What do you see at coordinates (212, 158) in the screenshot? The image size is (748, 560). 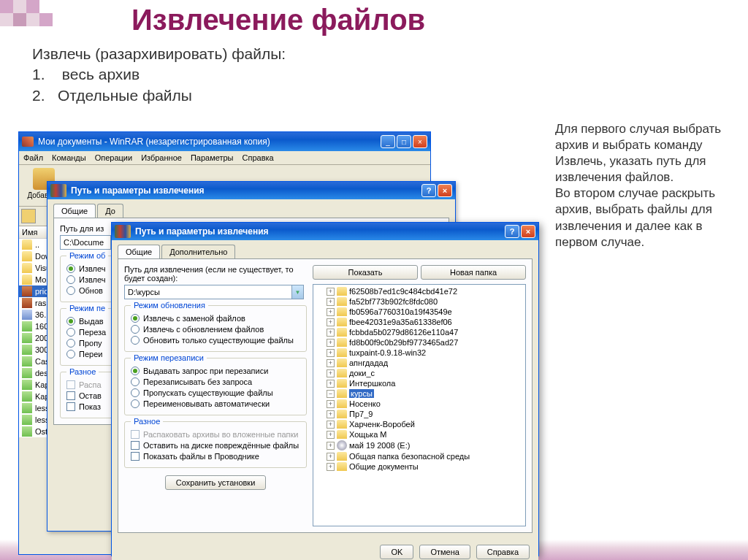 I see `menu-options: Параметры` at bounding box center [212, 158].